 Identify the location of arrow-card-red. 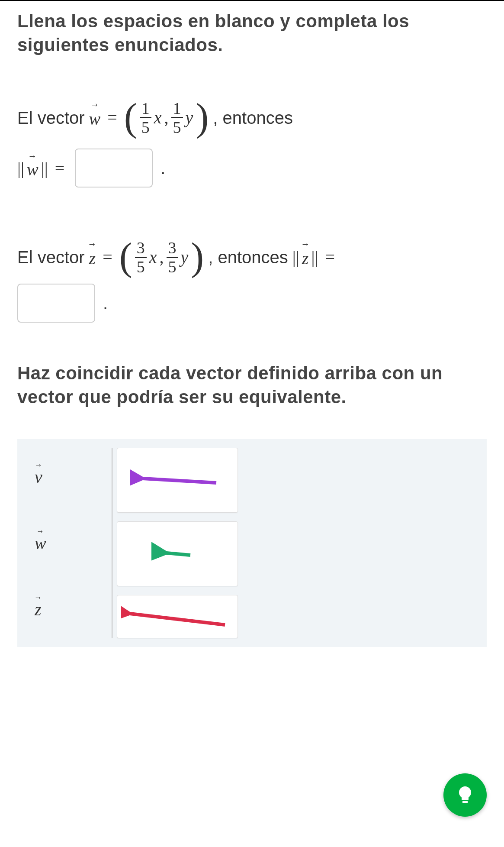
(177, 617).